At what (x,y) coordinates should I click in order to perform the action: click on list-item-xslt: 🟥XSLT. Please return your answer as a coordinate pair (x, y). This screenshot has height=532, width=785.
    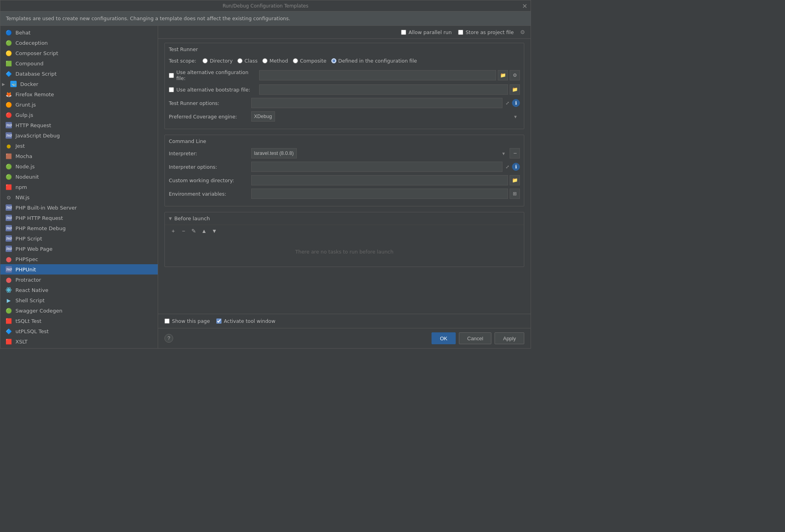
    Looking at the image, I should click on (79, 341).